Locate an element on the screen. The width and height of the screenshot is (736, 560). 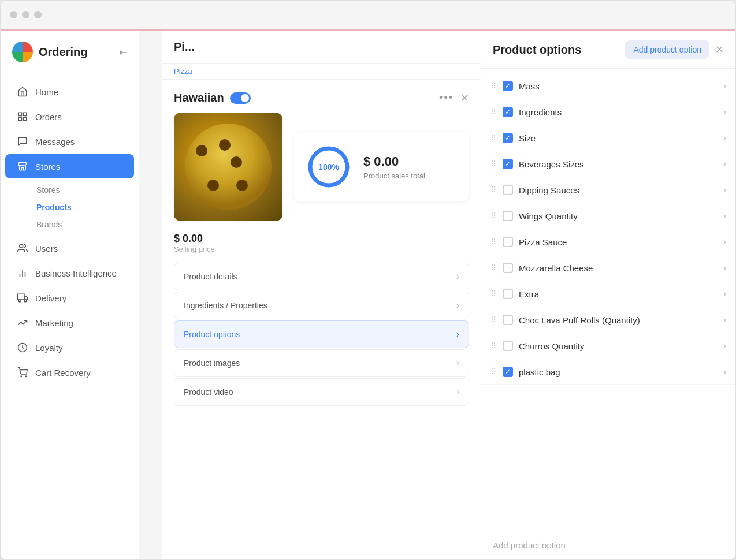
option-name-extra: Extra is located at coordinates (618, 294).